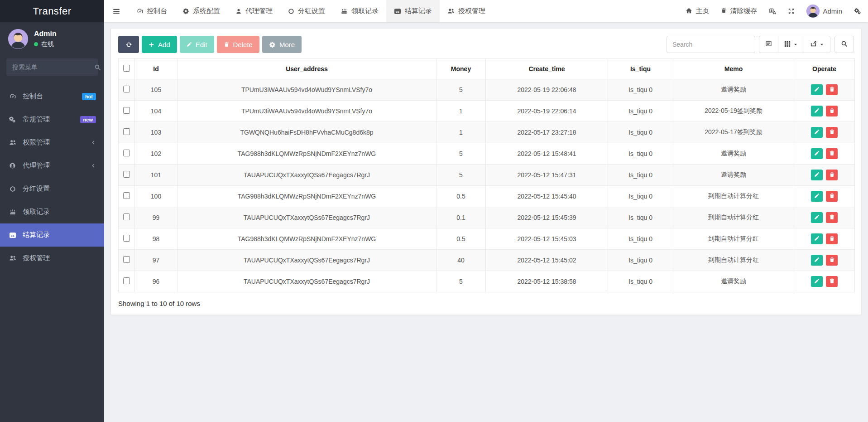  Describe the element at coordinates (152, 11) in the screenshot. I see `nav-tab-dashboard: 控制台` at that location.